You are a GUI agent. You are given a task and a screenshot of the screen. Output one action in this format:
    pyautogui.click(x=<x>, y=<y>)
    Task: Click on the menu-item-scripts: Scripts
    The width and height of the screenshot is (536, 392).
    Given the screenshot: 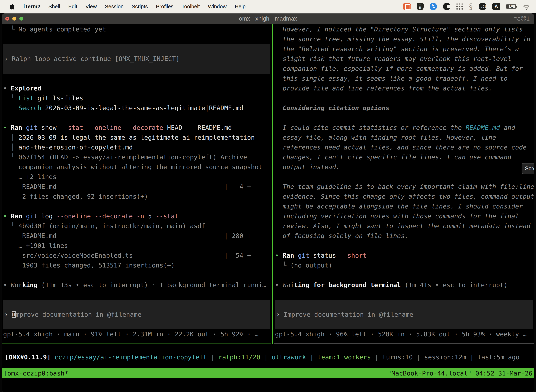 What is the action you would take?
    pyautogui.click(x=140, y=7)
    